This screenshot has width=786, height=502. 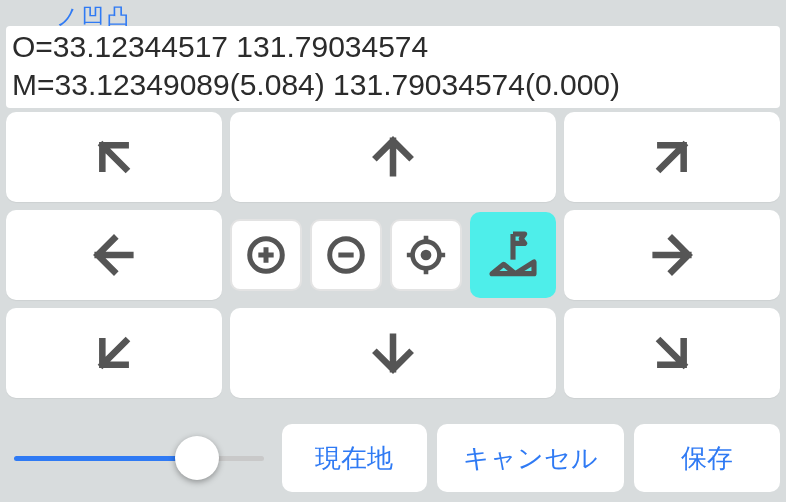 I want to click on center-tools, so click(x=393, y=255).